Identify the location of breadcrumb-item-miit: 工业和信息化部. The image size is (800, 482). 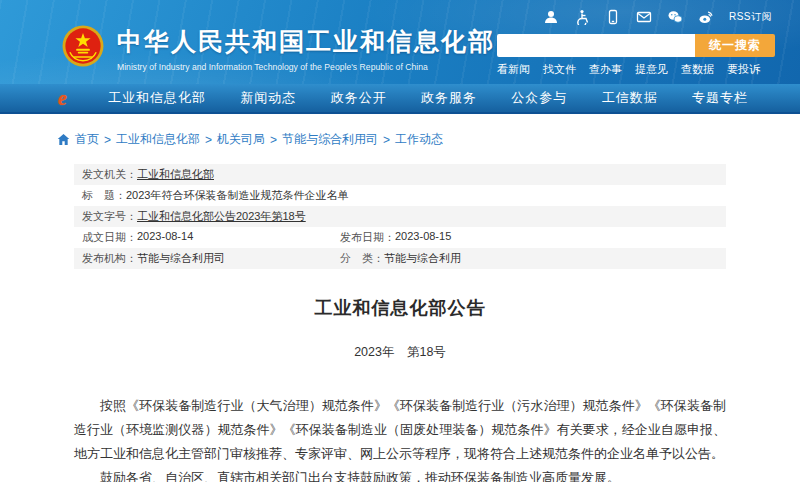
(158, 140).